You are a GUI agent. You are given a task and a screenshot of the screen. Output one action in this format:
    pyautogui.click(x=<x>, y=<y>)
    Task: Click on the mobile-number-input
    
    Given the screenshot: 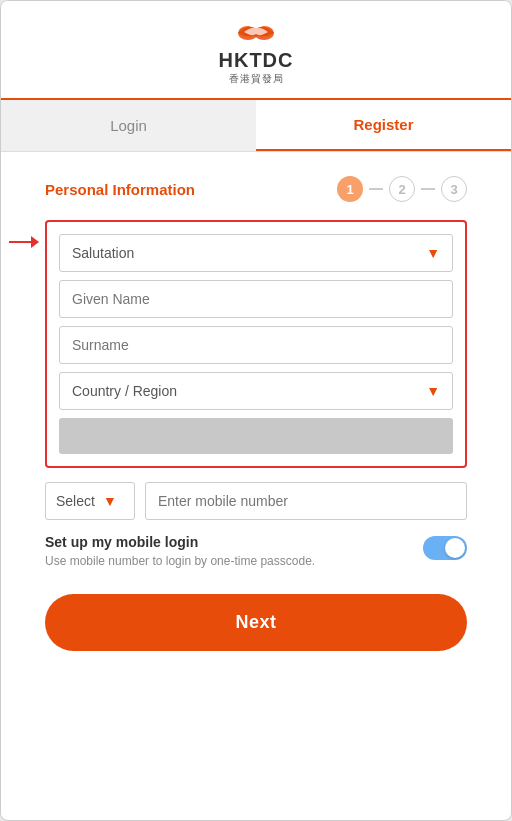 What is the action you would take?
    pyautogui.click(x=306, y=501)
    